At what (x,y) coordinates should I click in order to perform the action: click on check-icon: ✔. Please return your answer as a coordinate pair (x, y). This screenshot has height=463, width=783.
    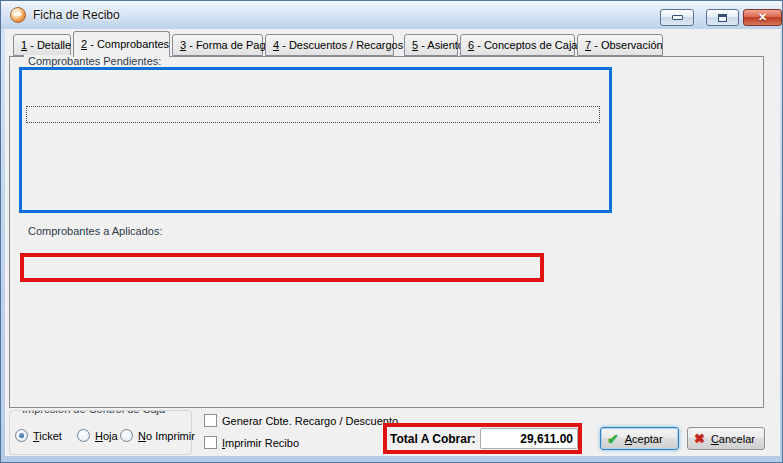
    Looking at the image, I should click on (613, 439).